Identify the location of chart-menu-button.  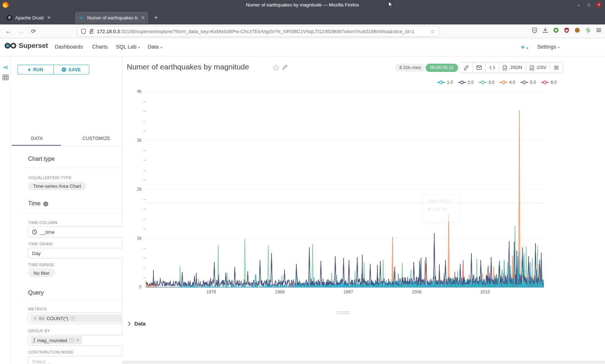
(556, 68).